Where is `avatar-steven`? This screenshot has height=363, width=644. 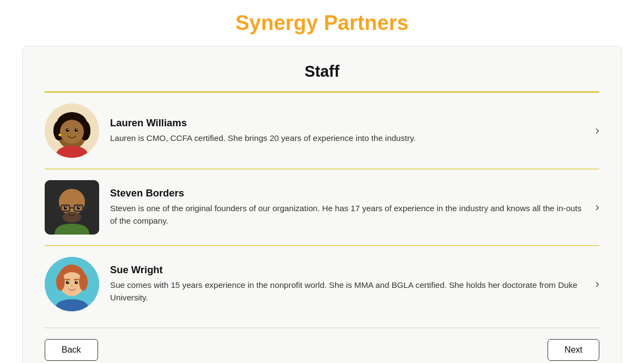
avatar-steven is located at coordinates (72, 207).